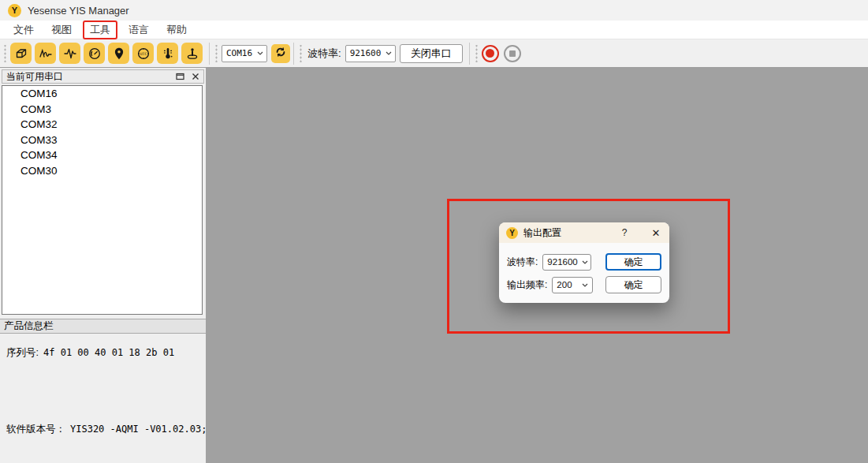 This screenshot has height=463, width=868. Describe the element at coordinates (102, 327) in the screenshot. I see `product-info-header: 产品信息栏` at that location.